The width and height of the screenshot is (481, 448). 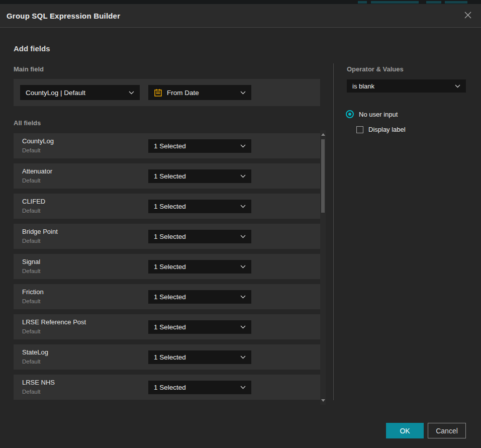 What do you see at coordinates (34, 201) in the screenshot?
I see `field-name: CLIFED` at bounding box center [34, 201].